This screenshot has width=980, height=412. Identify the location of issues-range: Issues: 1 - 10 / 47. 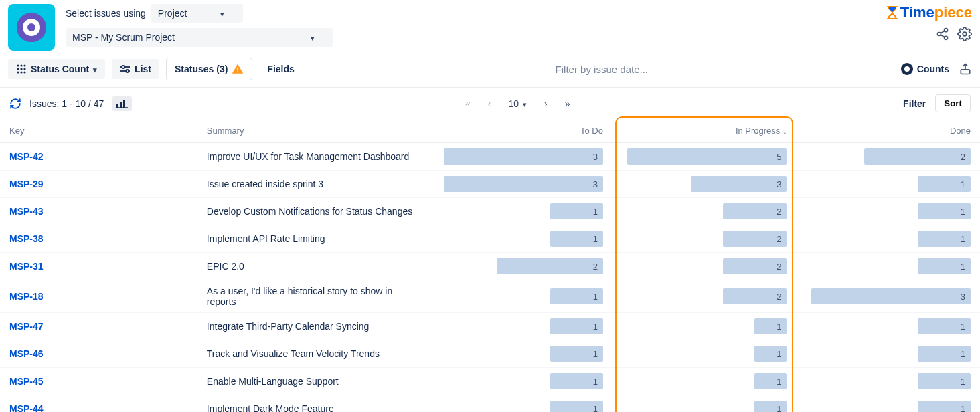
(67, 104).